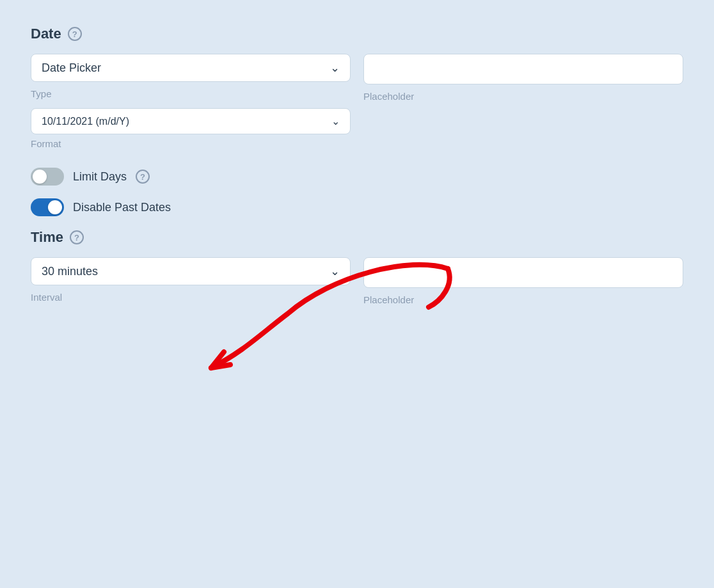 Image resolution: width=714 pixels, height=588 pixels. I want to click on placeholder-input, so click(523, 69).